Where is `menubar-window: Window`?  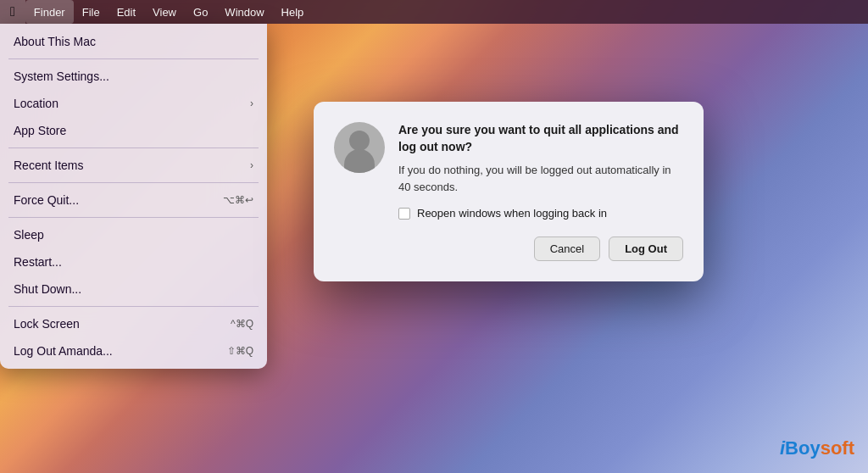
menubar-window: Window is located at coordinates (244, 12).